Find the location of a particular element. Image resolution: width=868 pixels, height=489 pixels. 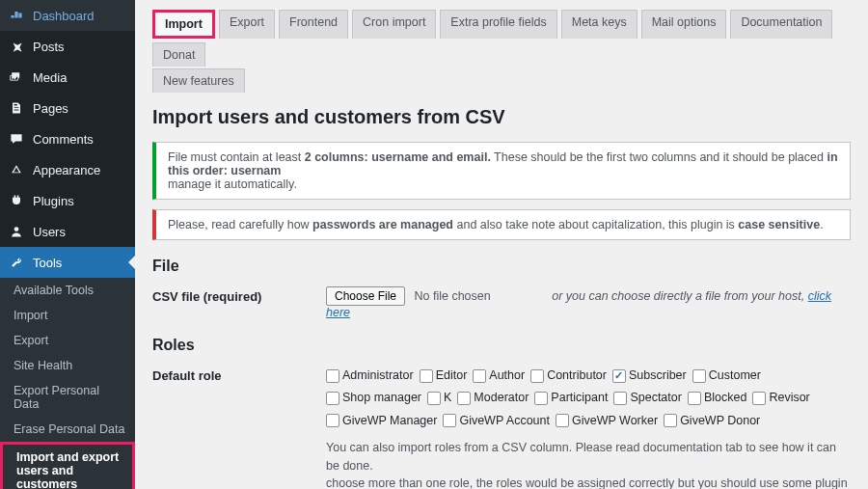

menu-label: Dashboard is located at coordinates (64, 15).